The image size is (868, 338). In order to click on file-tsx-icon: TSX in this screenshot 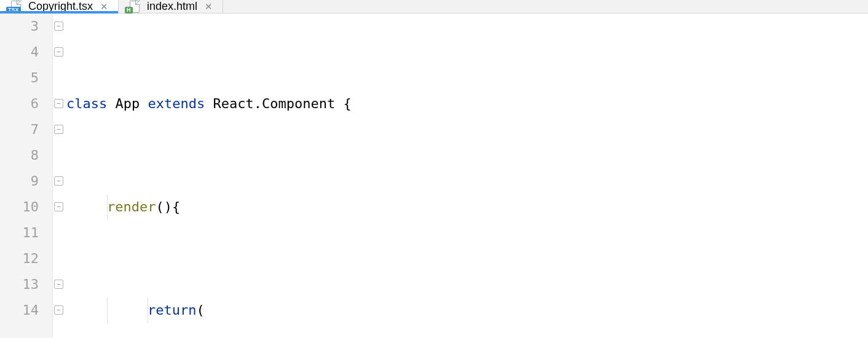, I will do `click(16, 7)`.